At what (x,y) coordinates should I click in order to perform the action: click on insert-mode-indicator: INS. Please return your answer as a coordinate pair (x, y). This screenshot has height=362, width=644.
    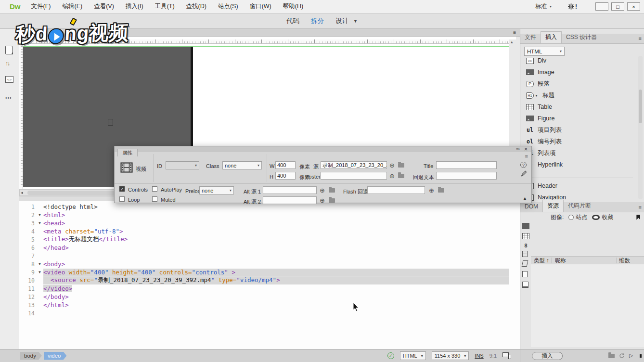
    Looking at the image, I should click on (479, 356).